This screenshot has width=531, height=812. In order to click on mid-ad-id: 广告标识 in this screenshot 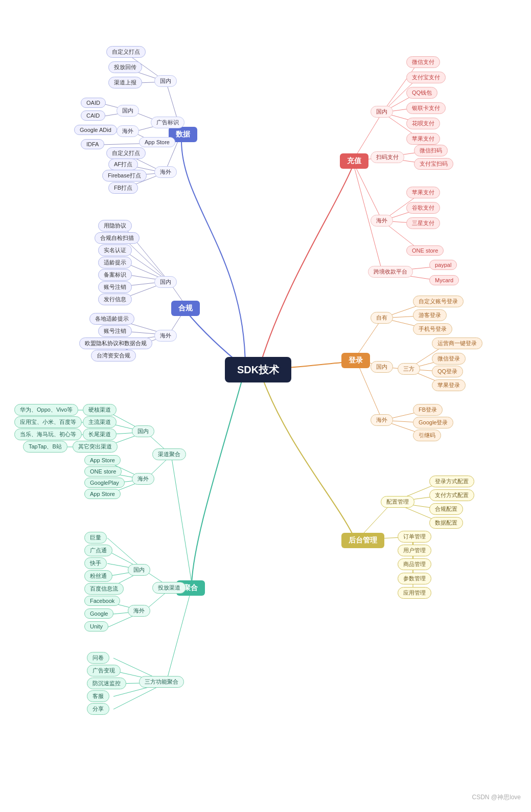, I will do `click(168, 123)`.